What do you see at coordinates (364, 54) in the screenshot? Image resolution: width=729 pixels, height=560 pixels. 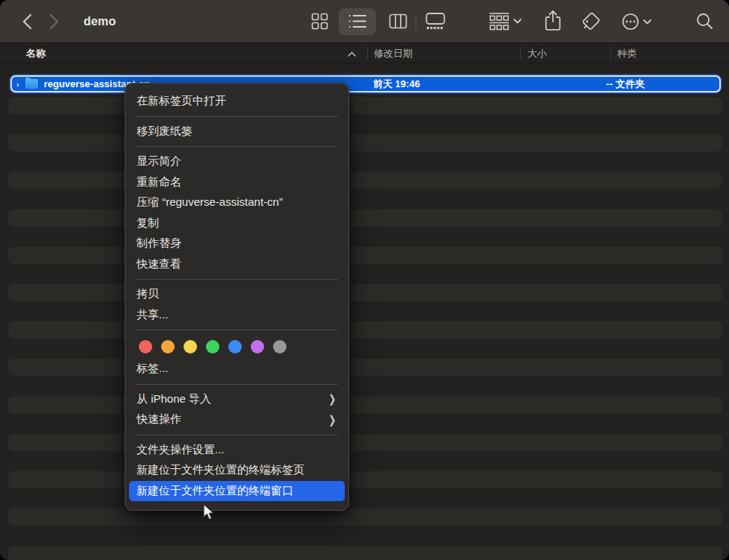 I see `column-header-row: 名称 修改日期 大小 种类` at bounding box center [364, 54].